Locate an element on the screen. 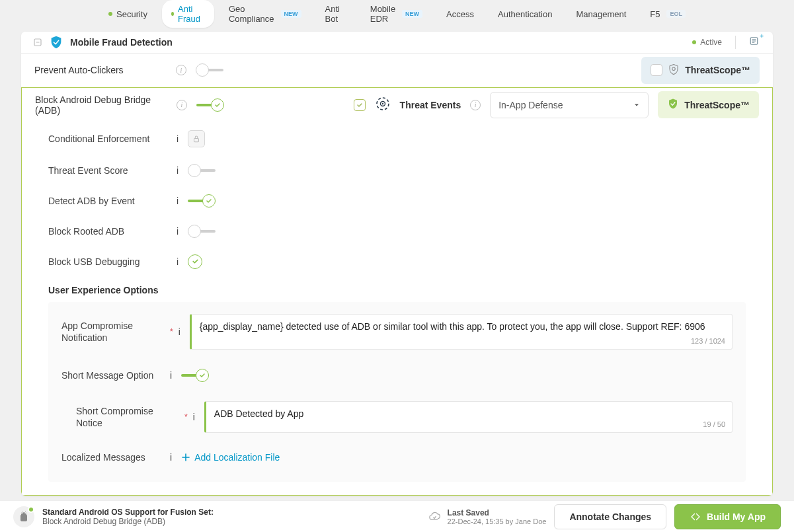 Image resolution: width=794 pixels, height=532 pixels. scope-icon is located at coordinates (383, 104).